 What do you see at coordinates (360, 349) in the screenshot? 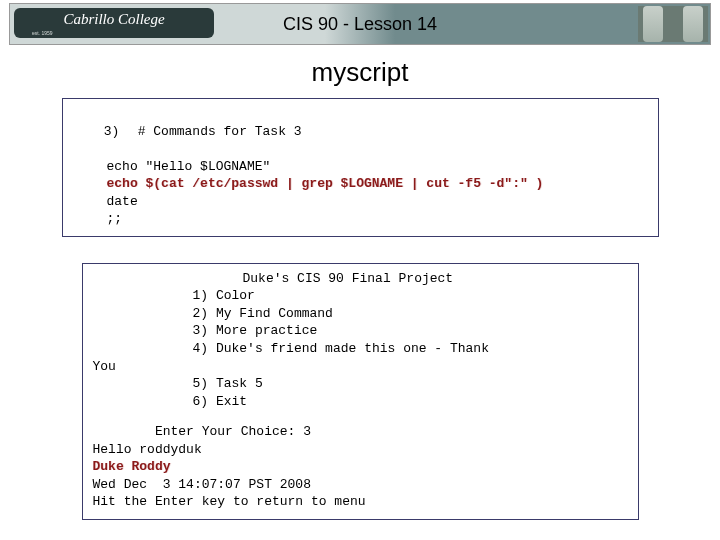
I see `menu-item: 4) Duke's friend made this one - Thank` at bounding box center [360, 349].